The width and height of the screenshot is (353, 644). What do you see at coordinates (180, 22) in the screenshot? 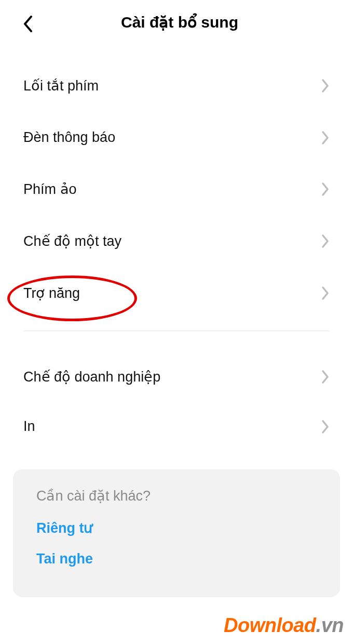
I see `page-title: Cài đặt bổ sung` at bounding box center [180, 22].